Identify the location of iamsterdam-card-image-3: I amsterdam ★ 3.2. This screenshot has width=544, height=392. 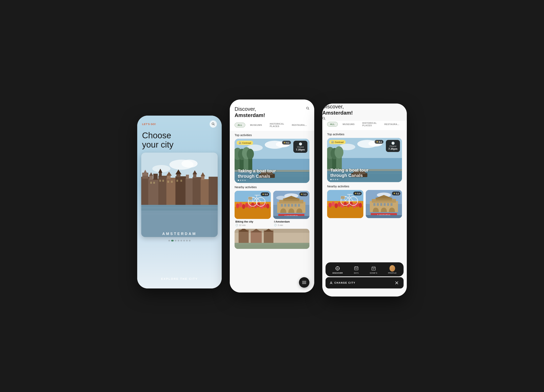
(384, 204).